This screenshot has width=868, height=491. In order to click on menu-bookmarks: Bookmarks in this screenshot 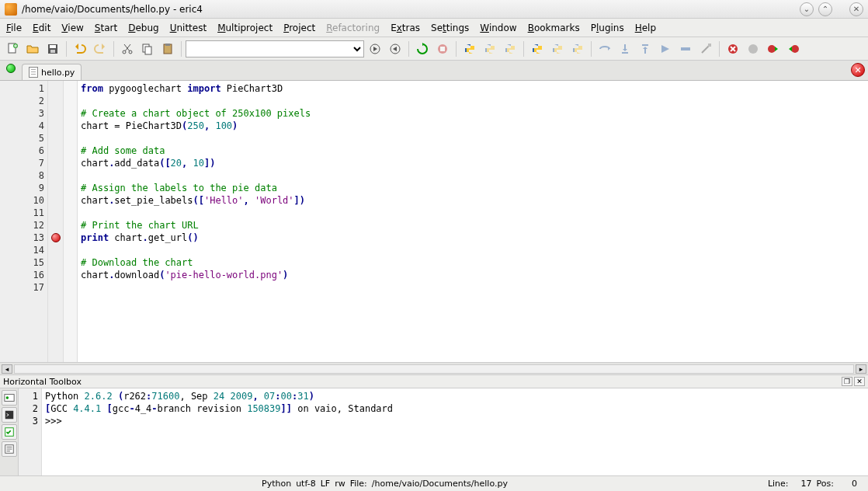, I will do `click(554, 28)`.